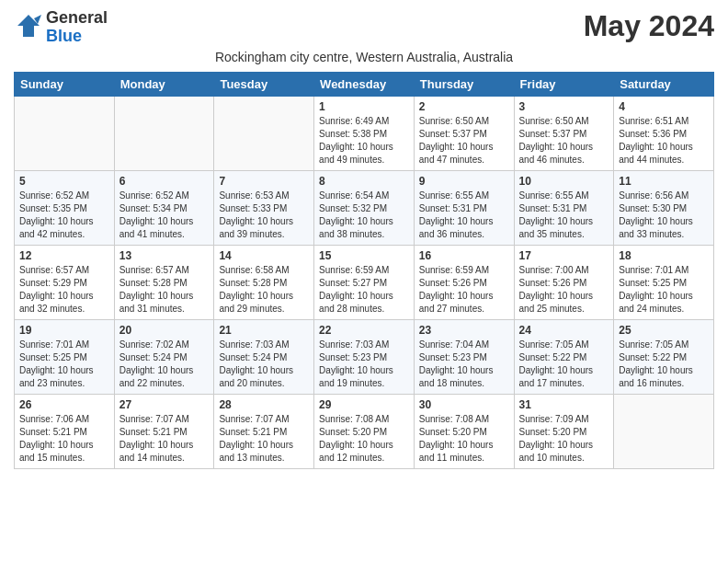 This screenshot has width=728, height=563. What do you see at coordinates (164, 357) in the screenshot?
I see `calendar-cell: 20Sunrise: 7:02 AM Sunset: 5:24 PM Dayli…` at bounding box center [164, 357].